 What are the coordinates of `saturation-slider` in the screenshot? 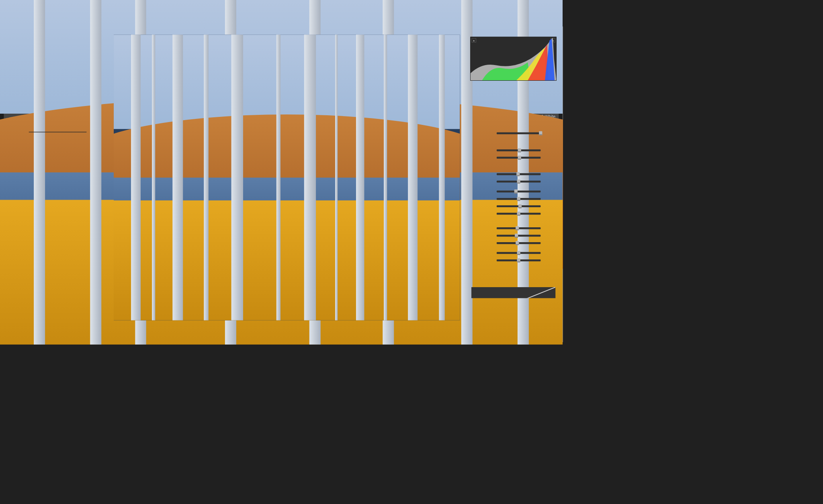 It's located at (518, 260).